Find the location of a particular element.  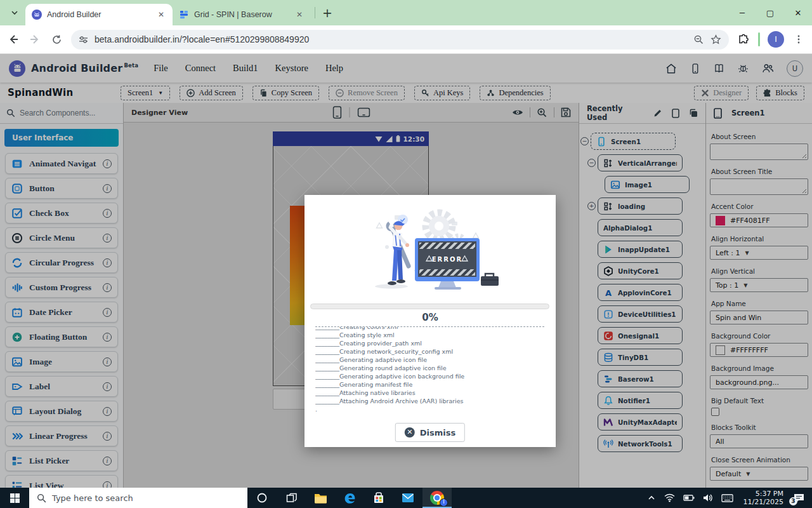

url-text: beta.androidbuilder.in/?locale=en#512029… is located at coordinates (391, 39).